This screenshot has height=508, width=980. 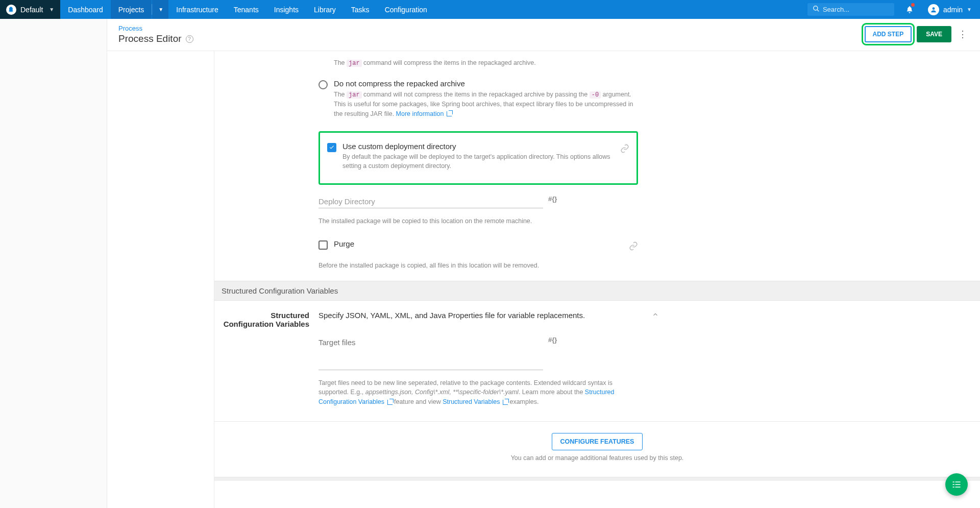 What do you see at coordinates (492, 39) in the screenshot?
I see `page-title: Process Editor ?` at bounding box center [492, 39].